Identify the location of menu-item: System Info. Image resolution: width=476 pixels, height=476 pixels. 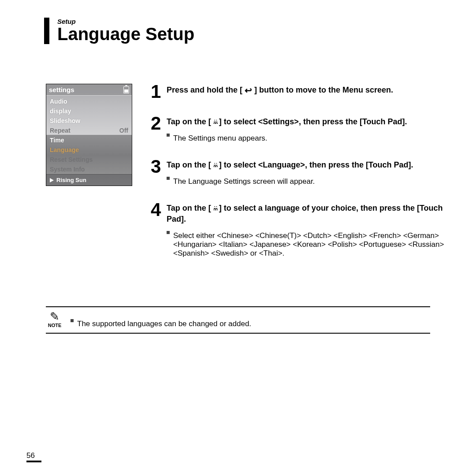
(89, 169).